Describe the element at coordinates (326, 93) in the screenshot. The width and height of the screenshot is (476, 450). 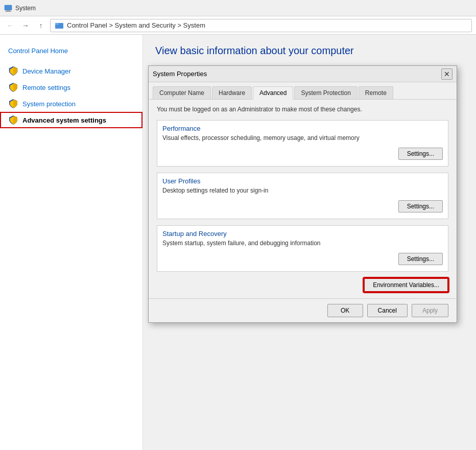
I see `tab-system-protection: System Protection` at that location.